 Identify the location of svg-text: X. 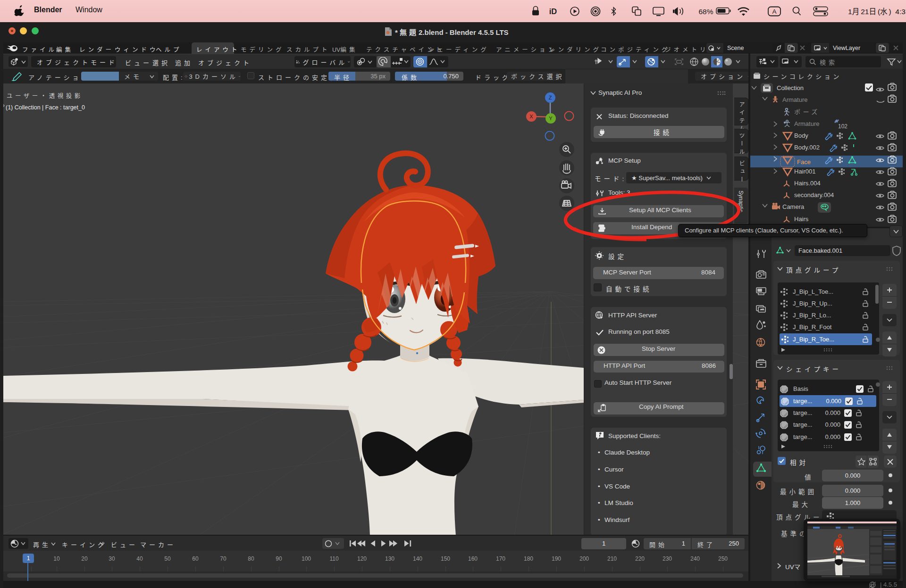
(531, 116).